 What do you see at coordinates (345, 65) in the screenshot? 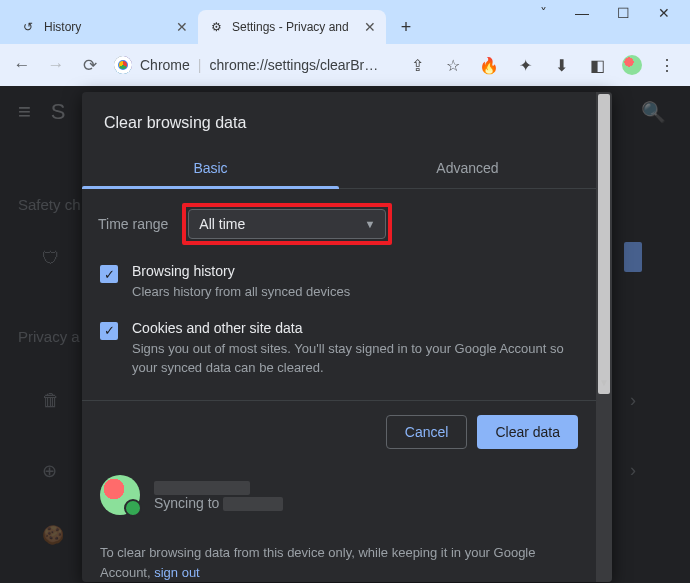
I see `toolbar: ← → ⟳ Chrome | chrome://settings/clearBr…` at bounding box center [345, 65].